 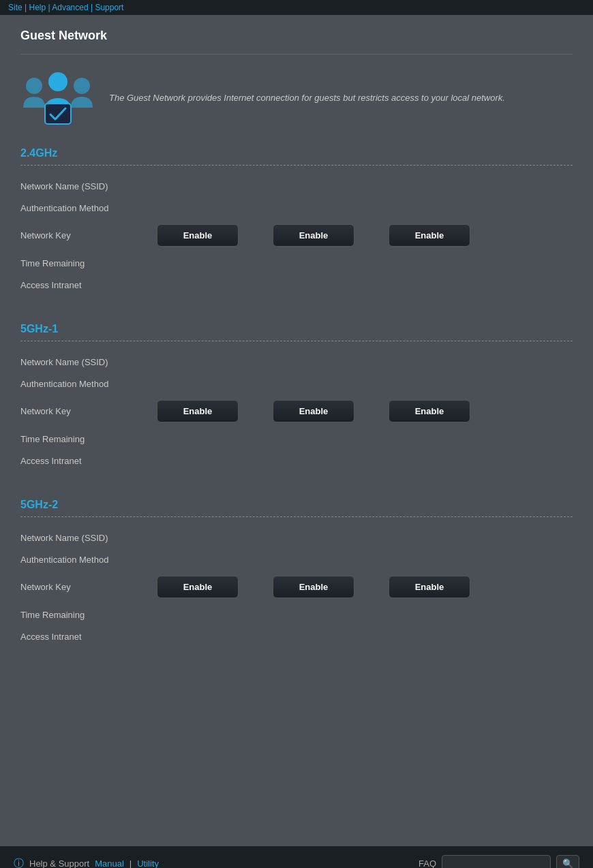 I want to click on guest-network-icon, so click(x=58, y=97).